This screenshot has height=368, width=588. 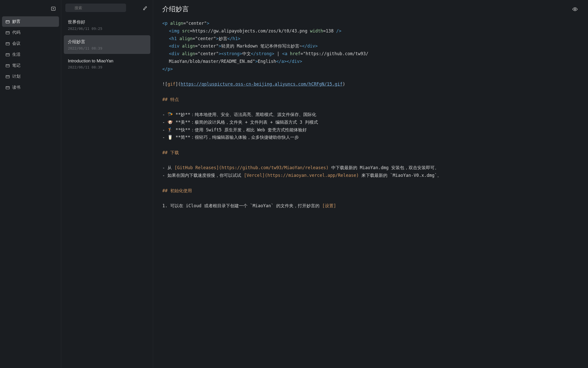 What do you see at coordinates (197, 168) in the screenshot?
I see `dl1-link-text: [GitHub Releases]` at bounding box center [197, 168].